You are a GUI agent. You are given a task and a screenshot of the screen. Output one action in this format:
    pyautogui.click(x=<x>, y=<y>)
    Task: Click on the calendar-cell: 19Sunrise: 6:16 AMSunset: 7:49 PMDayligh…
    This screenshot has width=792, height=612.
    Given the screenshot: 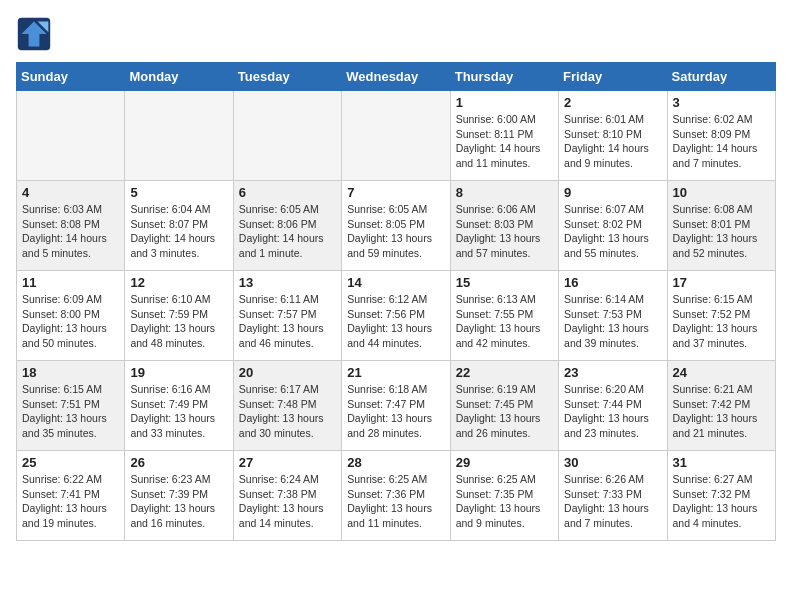 What is the action you would take?
    pyautogui.click(x=179, y=406)
    